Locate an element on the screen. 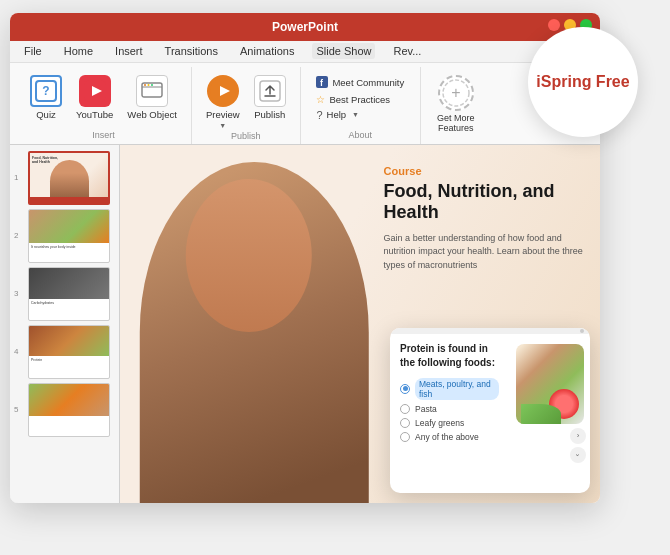  option-4-text: Any of the above is located at coordinates (447, 437).